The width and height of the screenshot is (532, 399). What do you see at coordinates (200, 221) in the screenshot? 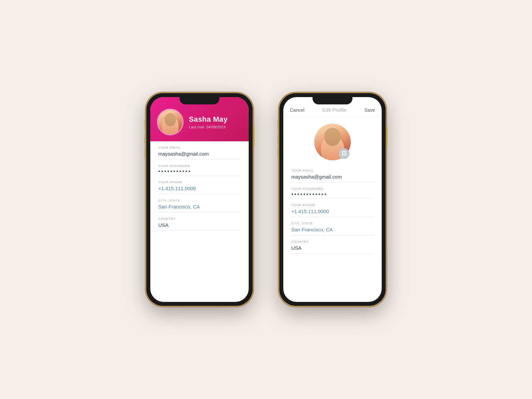
I see `field-group-country: COUNTRY USA` at bounding box center [200, 221].